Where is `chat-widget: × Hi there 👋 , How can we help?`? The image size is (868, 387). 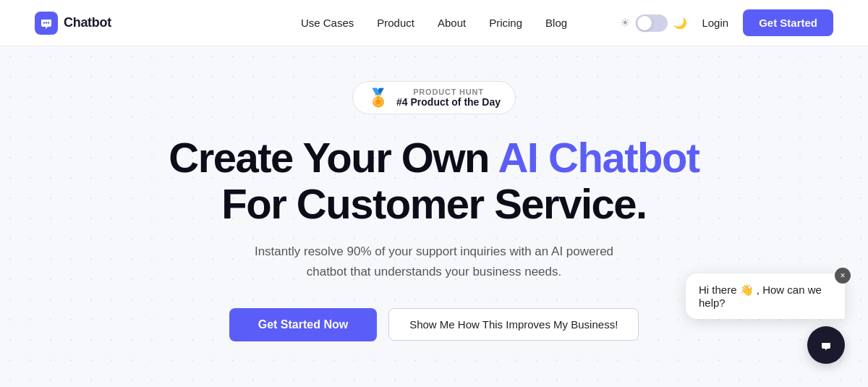
chat-widget: × Hi there 👋 , How can we help? is located at coordinates (765, 318).